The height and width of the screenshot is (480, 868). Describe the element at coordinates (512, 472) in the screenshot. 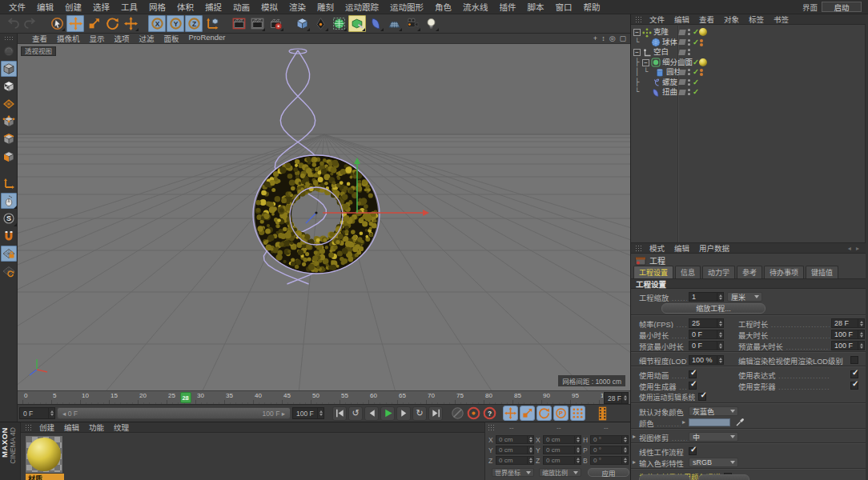

I see `coord-dropdown-世界坐标: 世界坐标` at that location.